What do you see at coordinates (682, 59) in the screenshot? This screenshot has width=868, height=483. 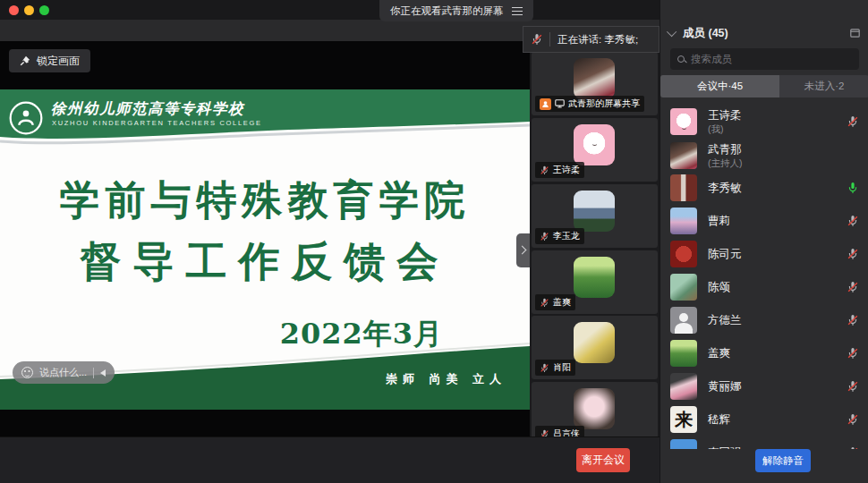 I see `search-icon` at bounding box center [682, 59].